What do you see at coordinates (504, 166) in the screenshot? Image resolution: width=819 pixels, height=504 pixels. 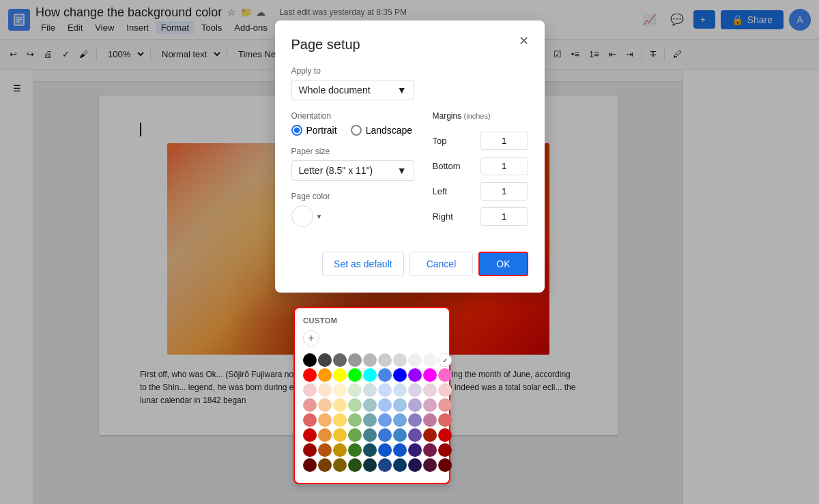 I see `margin-bottom-input` at bounding box center [504, 166].